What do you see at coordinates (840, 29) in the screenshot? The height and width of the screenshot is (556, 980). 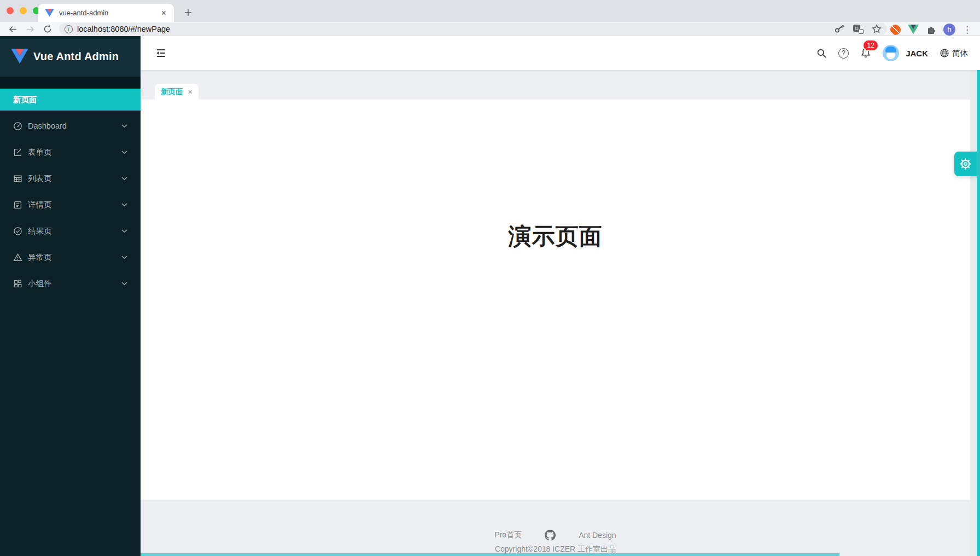 I see `password-key-icon` at bounding box center [840, 29].